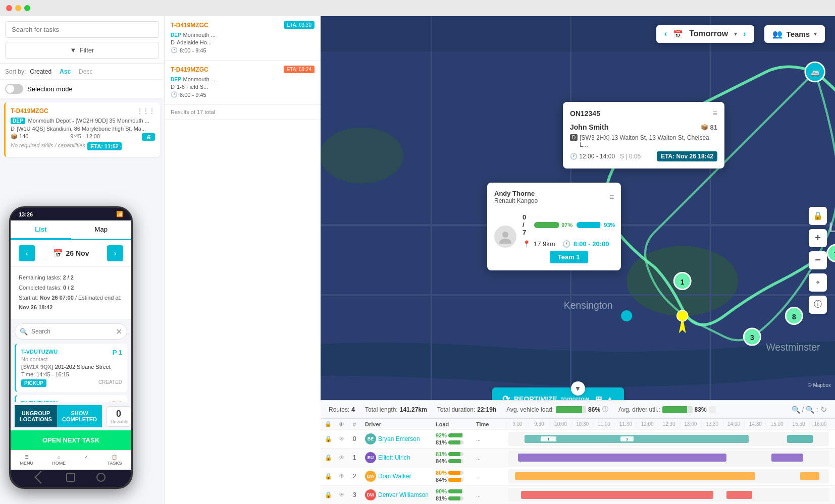  I want to click on phone-address-code-1: [SW1X 9QX], so click(37, 367).